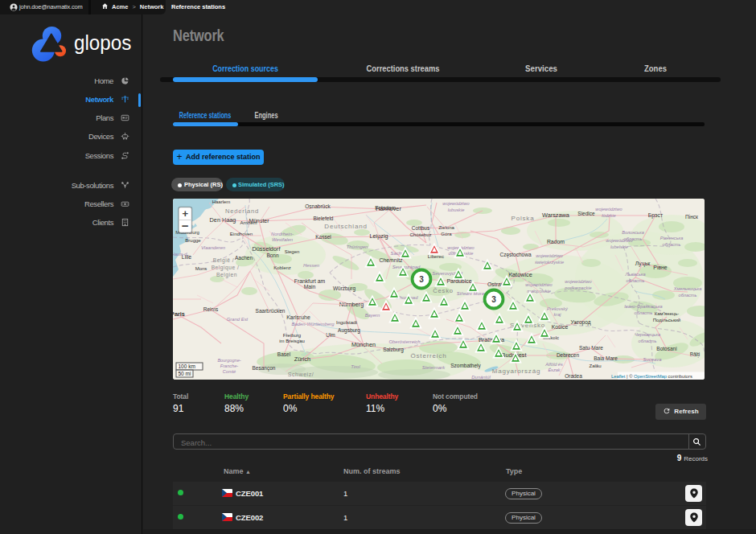 This screenshot has width=756, height=534. I want to click on svg-text: Брэст, so click(656, 216).